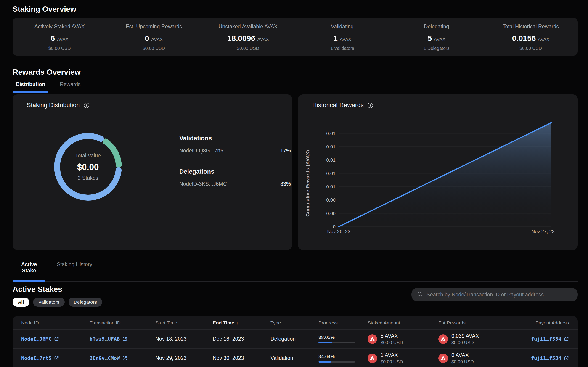  Describe the element at coordinates (55, 323) in the screenshot. I see `header-node-id: Node ID` at that location.